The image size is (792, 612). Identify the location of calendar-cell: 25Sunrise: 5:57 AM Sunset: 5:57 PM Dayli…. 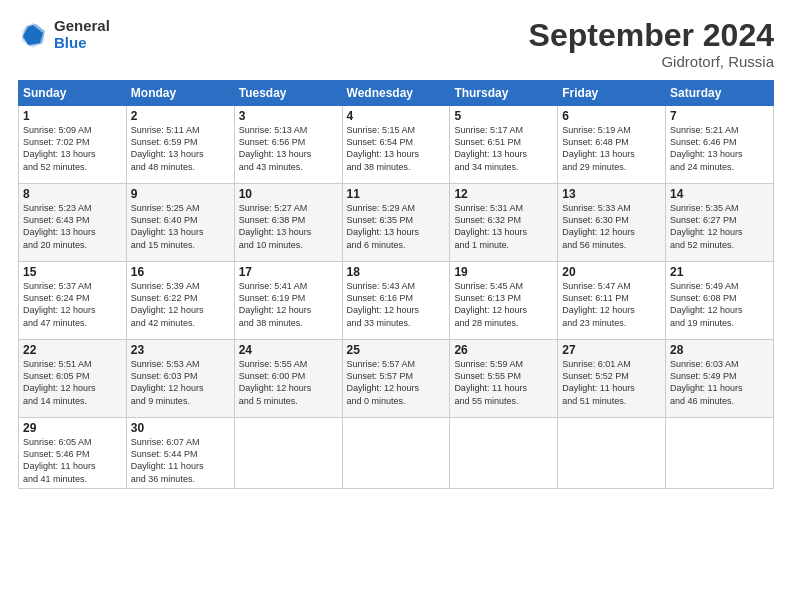
(396, 379).